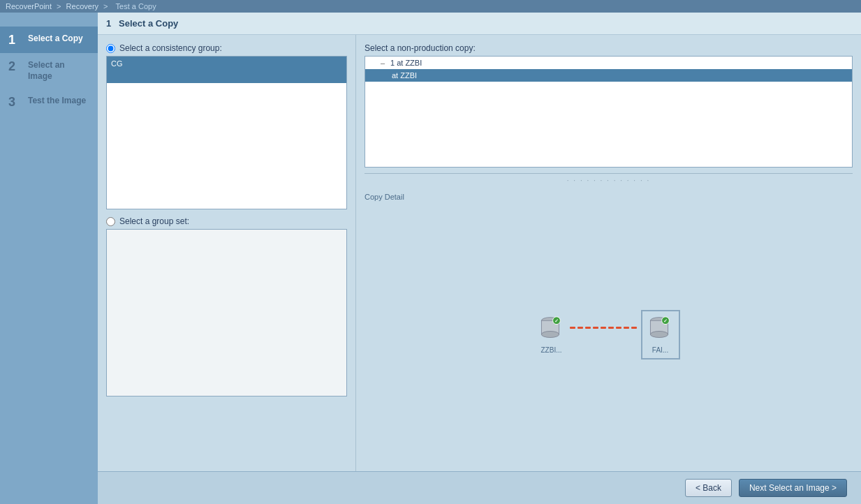  Describe the element at coordinates (15, 40) in the screenshot. I see `step-1-number: 1` at that location.